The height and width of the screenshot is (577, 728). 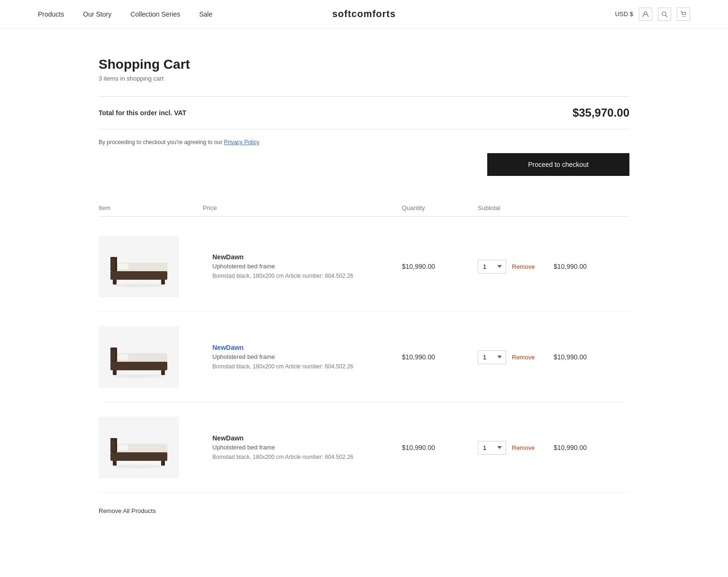 I want to click on nav-links: Products Our Story Collection Series Sal…, so click(x=125, y=14).